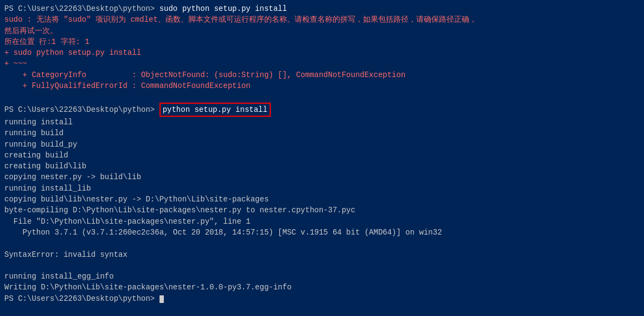 The height and width of the screenshot is (316, 644). I want to click on line-6: + ~~~, so click(322, 64).